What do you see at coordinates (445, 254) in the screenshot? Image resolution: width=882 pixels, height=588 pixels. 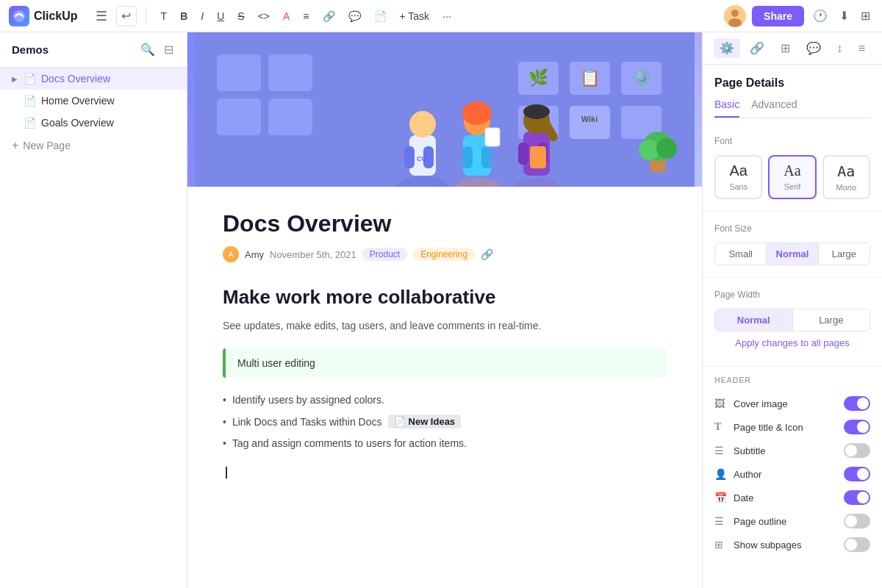 I see `doc-meta: A Amy November 5th, 2021 Product Enginee…` at bounding box center [445, 254].